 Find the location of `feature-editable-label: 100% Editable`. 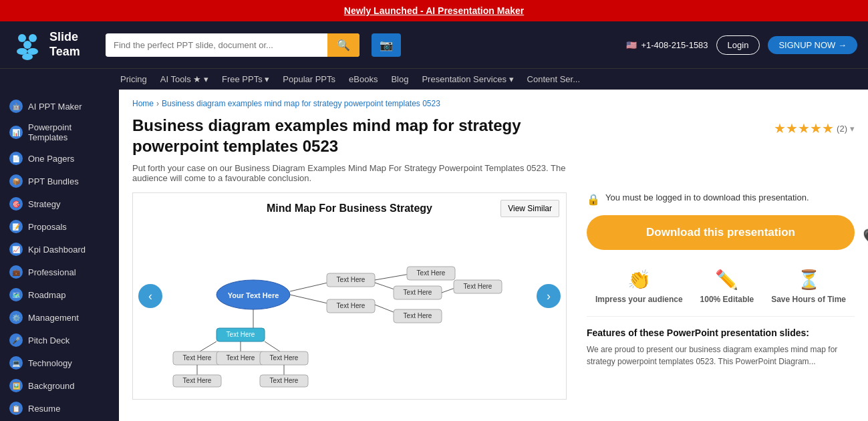

feature-editable-label: 100% Editable is located at coordinates (727, 300).